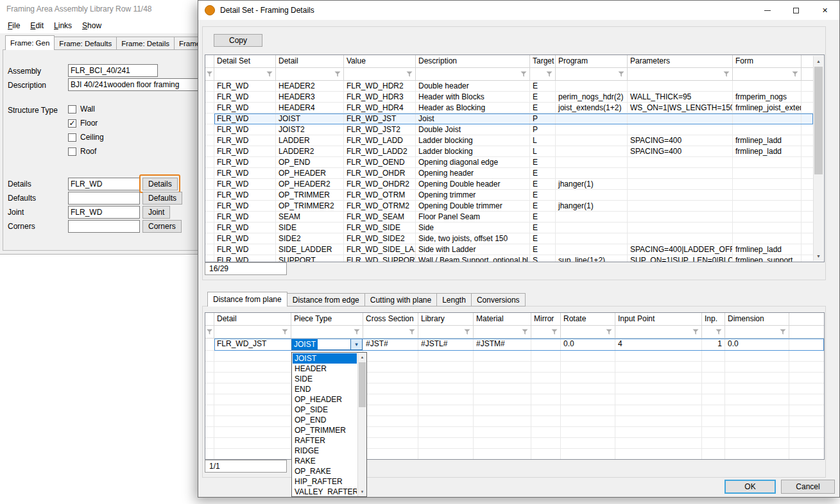 The height and width of the screenshot is (504, 840). What do you see at coordinates (30, 42) in the screenshot?
I see `library-tab-frame-gen: Frame: Gen` at bounding box center [30, 42].